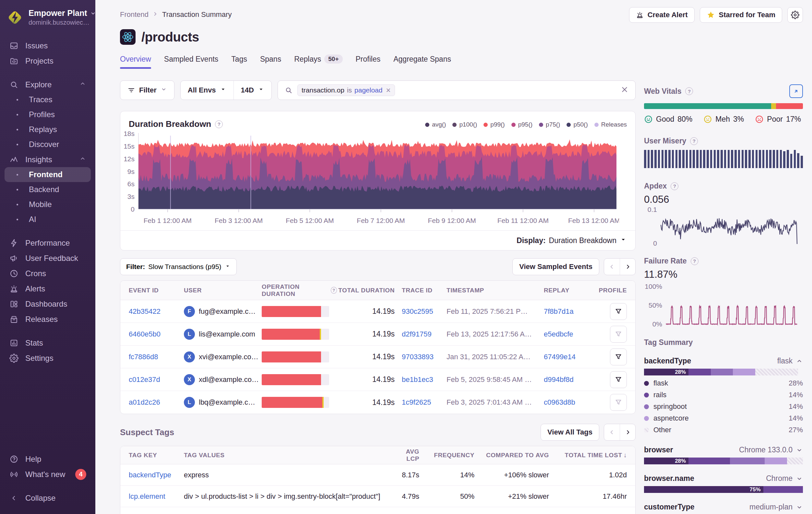 The image size is (812, 514). Describe the element at coordinates (724, 395) in the screenshot. I see `tag-legend-row: rails14%` at that location.